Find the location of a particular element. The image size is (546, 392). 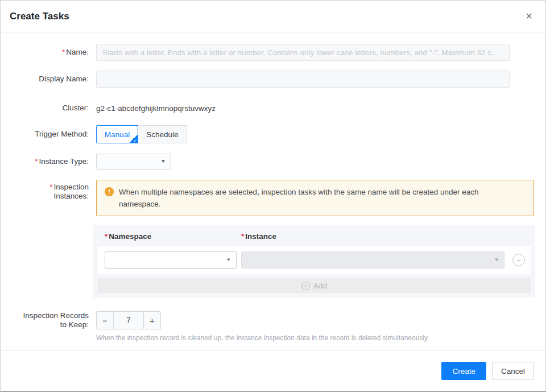

records-stepper: − 7 + is located at coordinates (129, 320).